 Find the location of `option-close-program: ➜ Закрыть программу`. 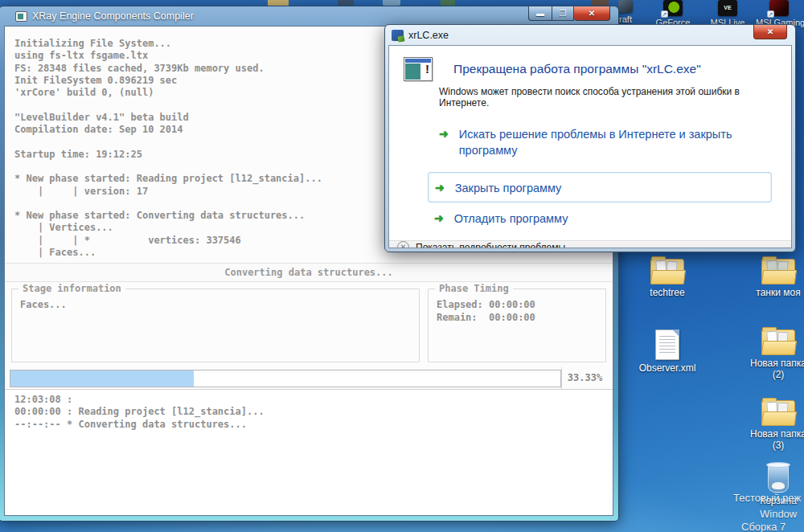

option-close-program: ➜ Закрыть программу is located at coordinates (603, 188).